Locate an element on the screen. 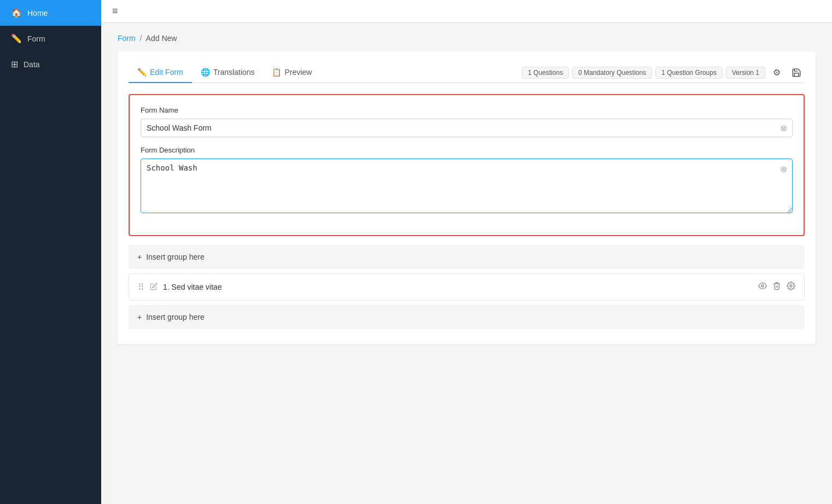 The height and width of the screenshot is (504, 832). sidebar-item-data-label: Data is located at coordinates (32, 65).